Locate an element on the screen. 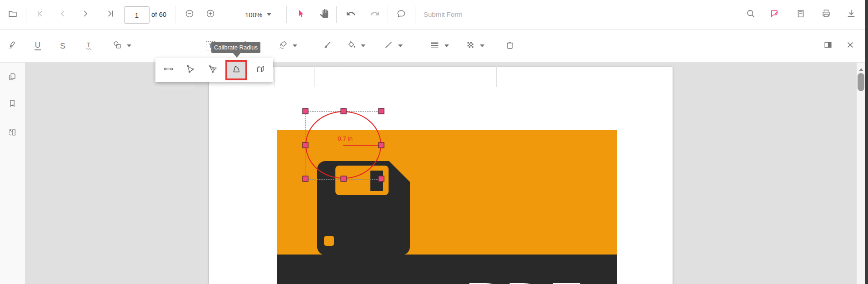 Image resolution: width=868 pixels, height=284 pixels. calibrate-radius-item is located at coordinates (236, 70).